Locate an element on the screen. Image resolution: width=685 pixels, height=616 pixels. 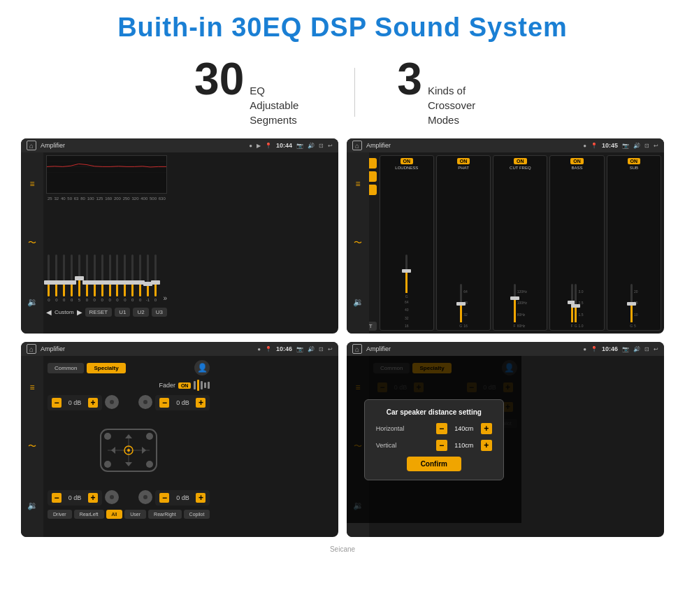
user-btn: User is located at coordinates (136, 515).